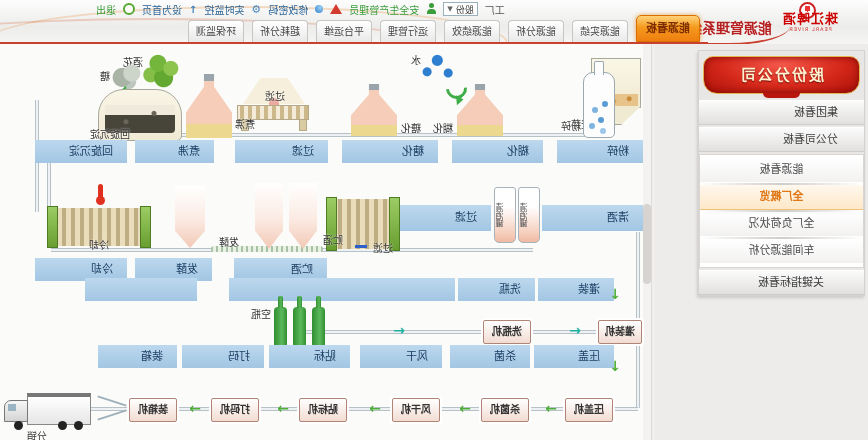 This screenshot has width=868, height=440. I want to click on water-drops-icon, so click(438, 67).